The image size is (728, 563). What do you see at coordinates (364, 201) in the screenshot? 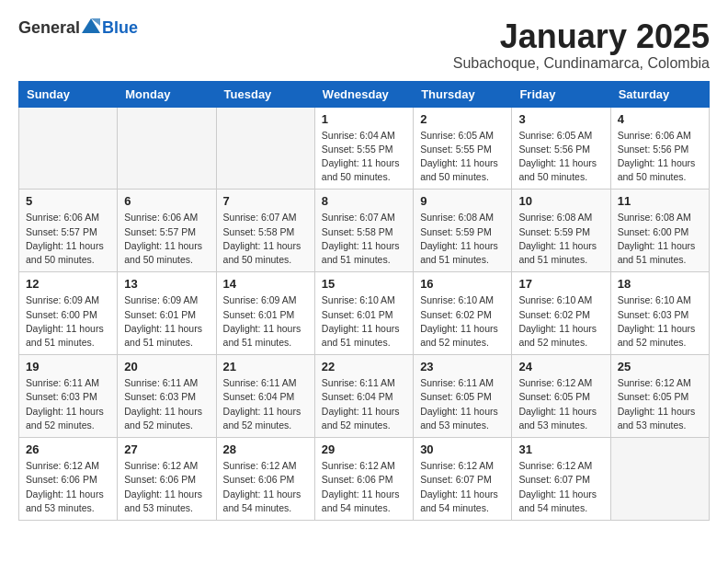
I see `day-number: 8` at bounding box center [364, 201].